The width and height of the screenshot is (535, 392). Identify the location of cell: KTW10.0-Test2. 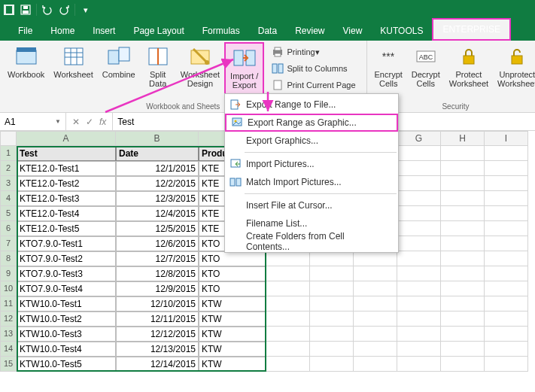
(66, 319).